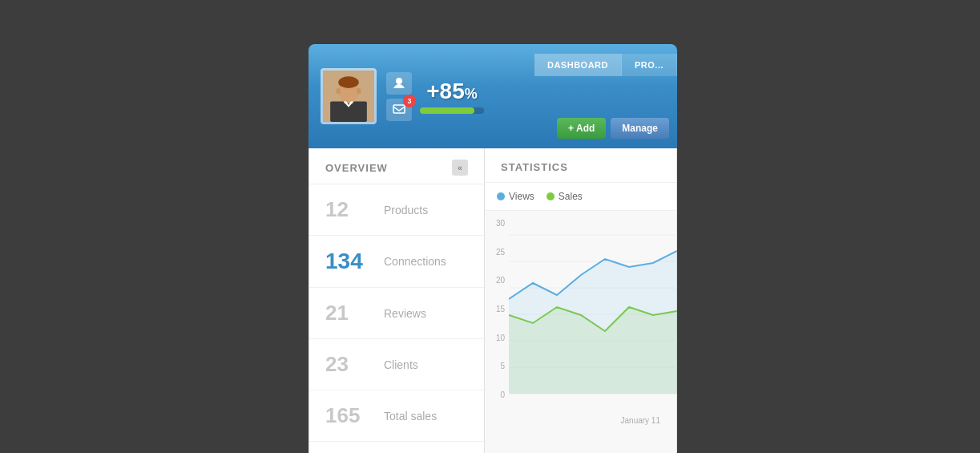  Describe the element at coordinates (405, 210) in the screenshot. I see `stat-products-label: Products` at that location.